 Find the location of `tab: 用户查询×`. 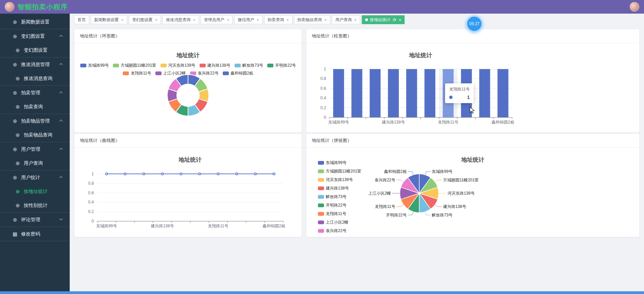

tab: 用户查询× is located at coordinates (346, 20).